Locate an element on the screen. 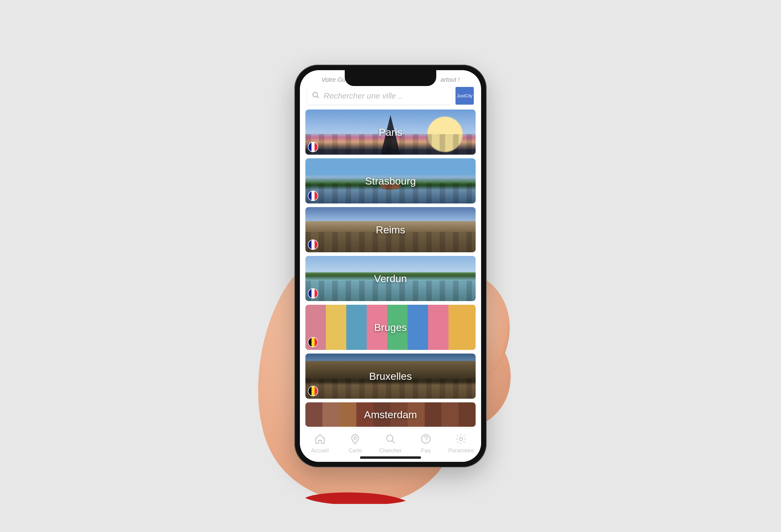 This screenshot has width=781, height=532. city-card-reims: Reims is located at coordinates (390, 230).